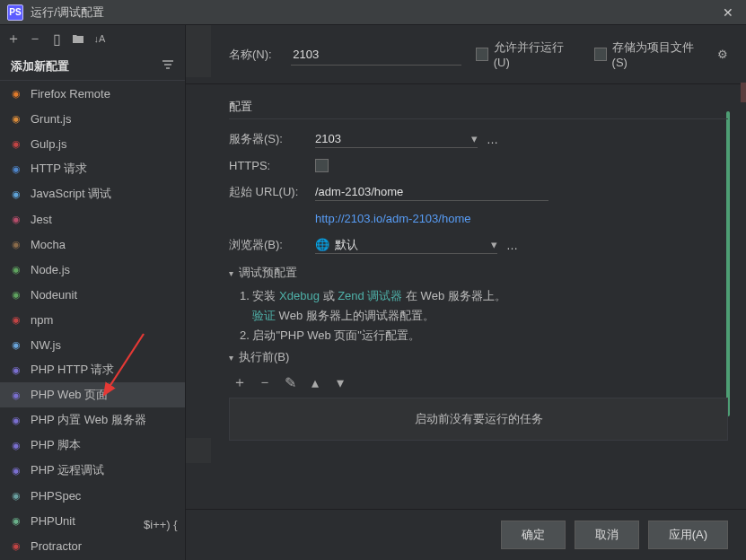 The width and height of the screenshot is (746, 560). Describe the element at coordinates (53, 521) in the screenshot. I see `sidebar-item-label: PHPUnit` at that location.